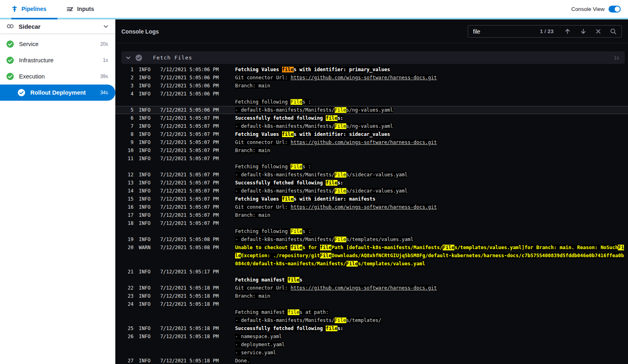 The width and height of the screenshot is (628, 364). I want to click on tab-pipelines-label: Pipelines, so click(34, 9).